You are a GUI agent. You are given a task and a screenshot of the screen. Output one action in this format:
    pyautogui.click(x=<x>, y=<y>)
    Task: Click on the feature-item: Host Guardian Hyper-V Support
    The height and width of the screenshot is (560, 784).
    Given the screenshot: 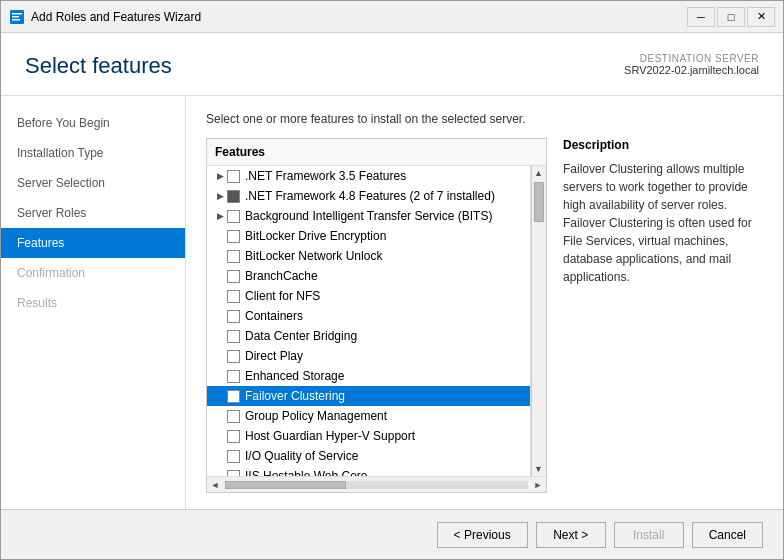 What is the action you would take?
    pyautogui.click(x=368, y=436)
    